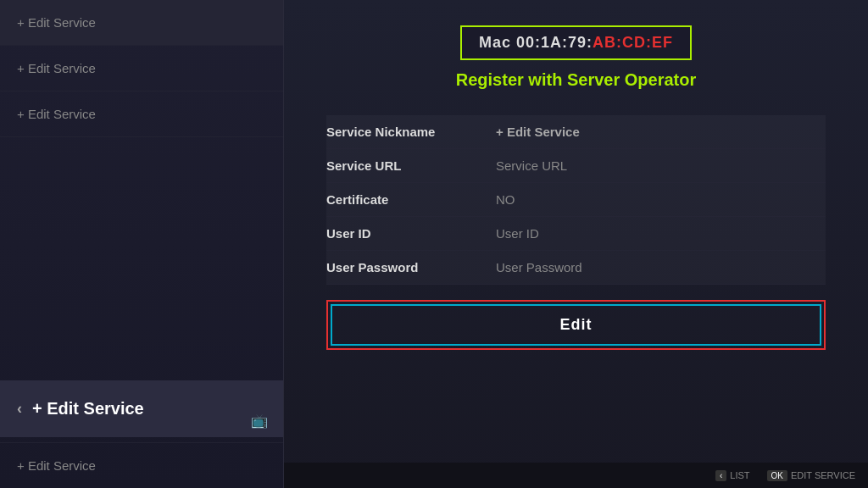 The width and height of the screenshot is (868, 488). What do you see at coordinates (505, 200) in the screenshot?
I see `value-certificate: NO` at bounding box center [505, 200].